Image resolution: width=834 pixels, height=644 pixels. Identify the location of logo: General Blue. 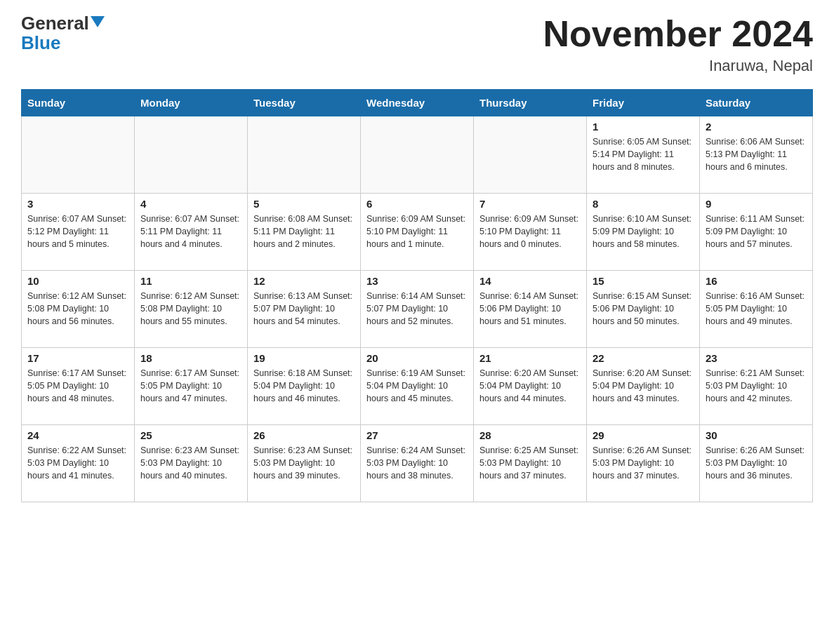
(63, 33).